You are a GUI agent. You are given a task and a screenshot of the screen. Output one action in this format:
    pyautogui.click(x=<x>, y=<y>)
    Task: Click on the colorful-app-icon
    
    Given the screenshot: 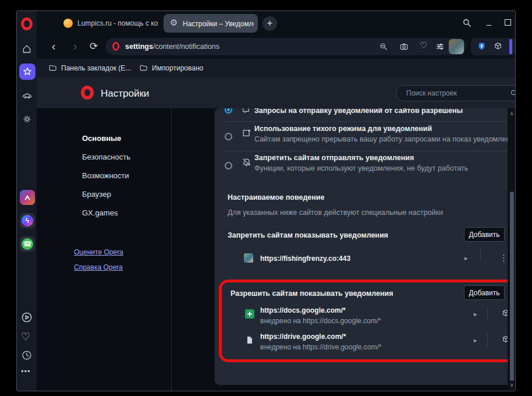 What is the action you would take?
    pyautogui.click(x=27, y=197)
    